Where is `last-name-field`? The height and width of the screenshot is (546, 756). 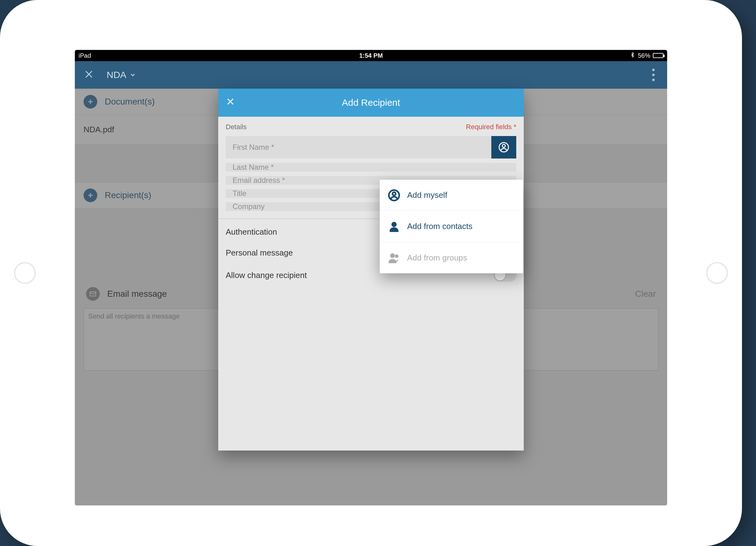 last-name-field is located at coordinates (371, 167).